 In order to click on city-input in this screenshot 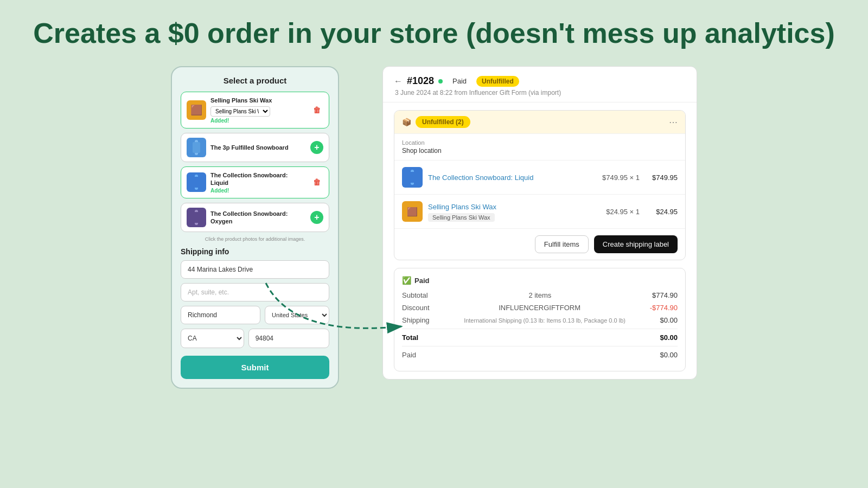, I will do `click(220, 315)`.